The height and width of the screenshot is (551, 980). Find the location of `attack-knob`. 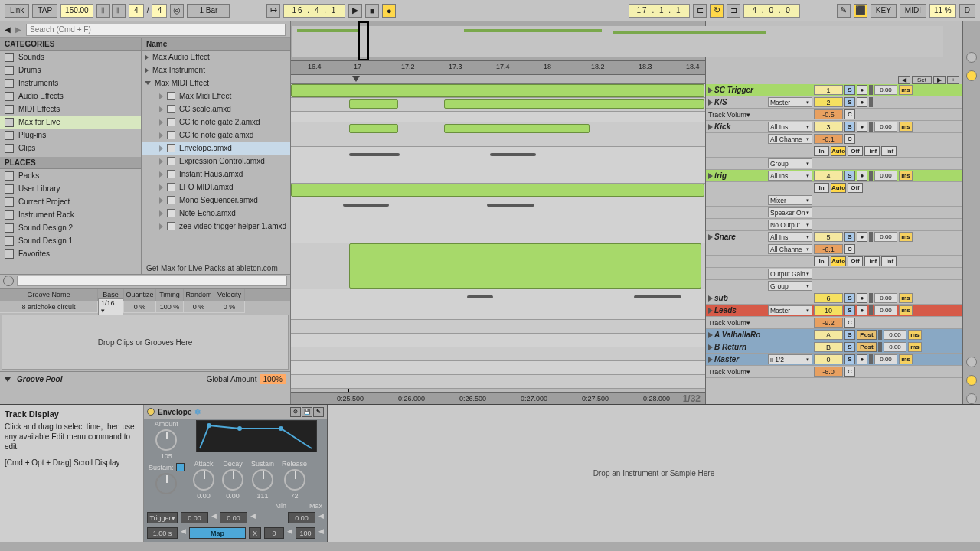

attack-knob is located at coordinates (204, 480).